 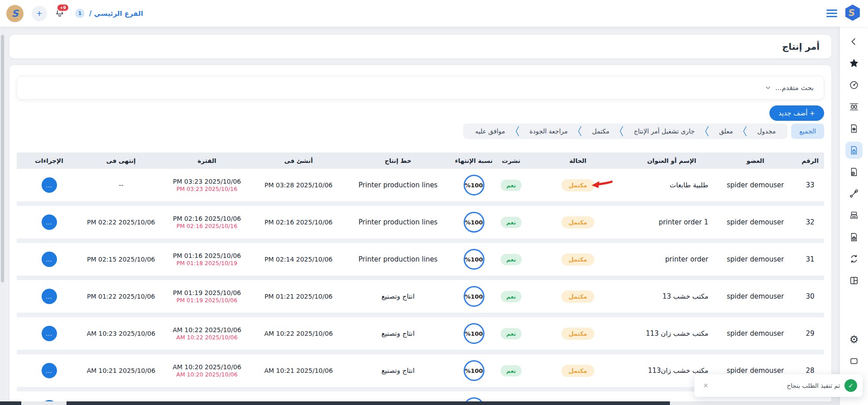 I want to click on header-published: نشرت, so click(x=511, y=161).